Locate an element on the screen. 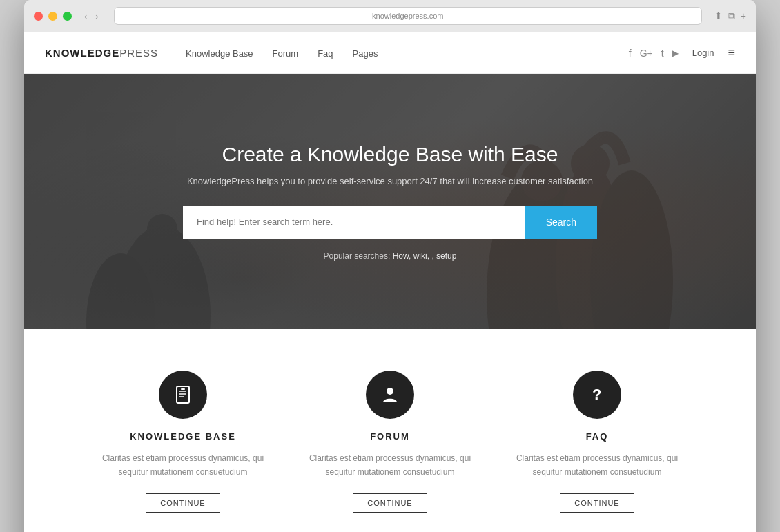  hero-subtitle: KnowledgePress helps you to provide self… is located at coordinates (390, 181).